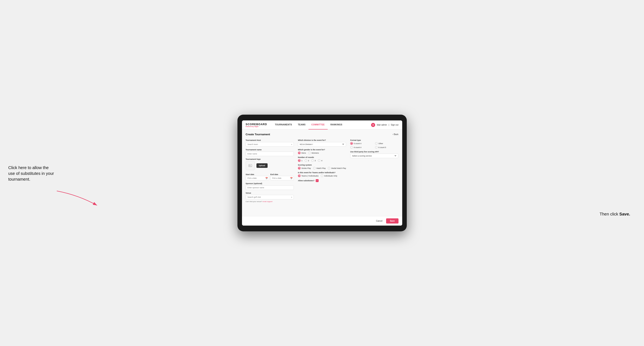 The height and width of the screenshot is (346, 644). I want to click on rounds-4-label: 4, so click(322, 161).